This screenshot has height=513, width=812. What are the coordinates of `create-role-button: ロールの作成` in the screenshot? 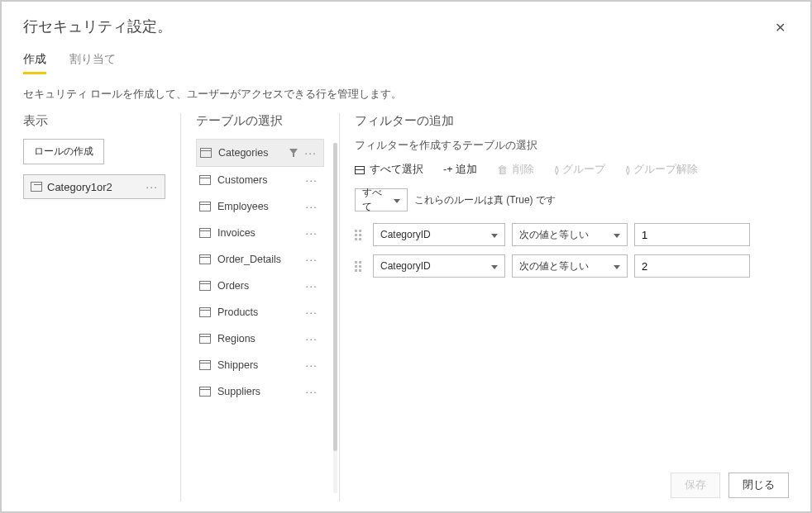 It's located at (64, 152).